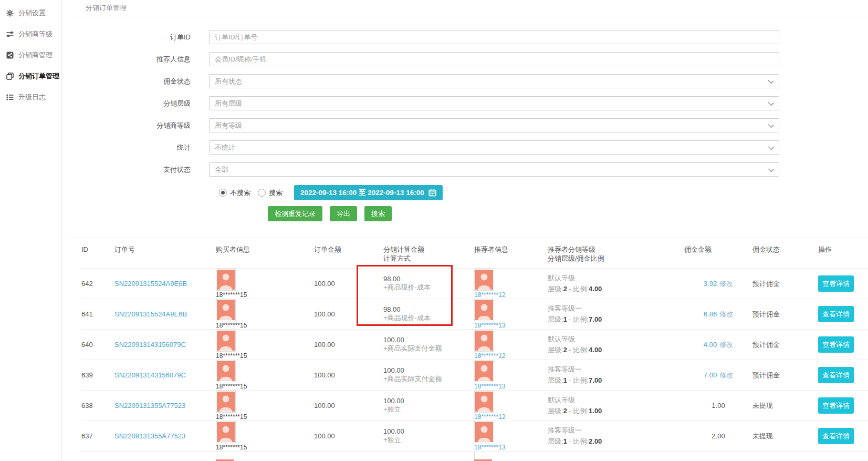 This screenshot has width=868, height=461. I want to click on distributor-level-select: 所有等级, so click(494, 125).